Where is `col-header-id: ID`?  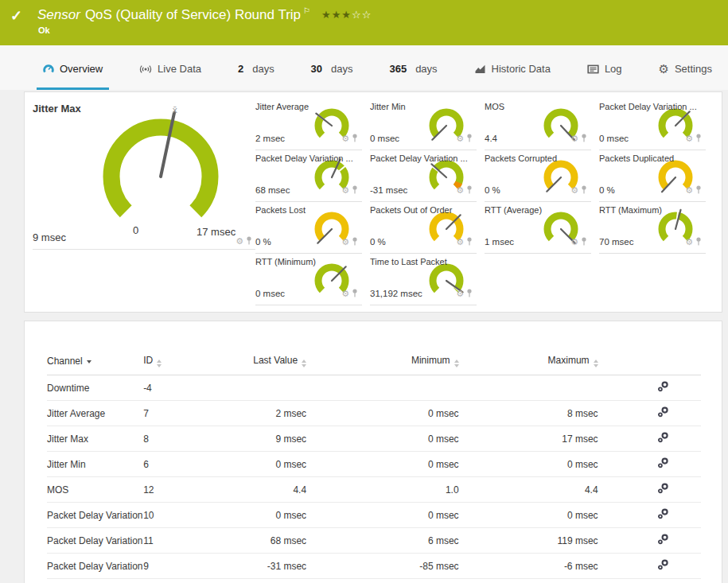 col-header-id: ID is located at coordinates (166, 363).